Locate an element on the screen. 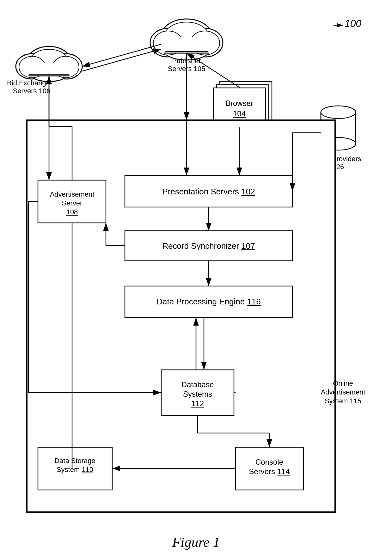  svg-text: Bid Exchange is located at coordinates (28, 83).